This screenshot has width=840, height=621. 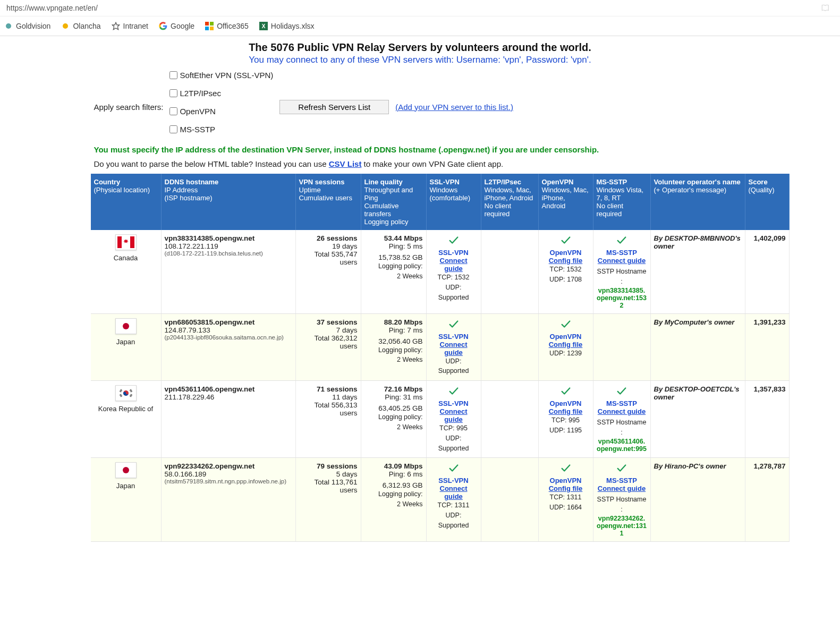 I want to click on isp-hostname: (ntsitm579189.sitm.nt.ngn.ppp.infoweb.ne…, so click(x=228, y=481).